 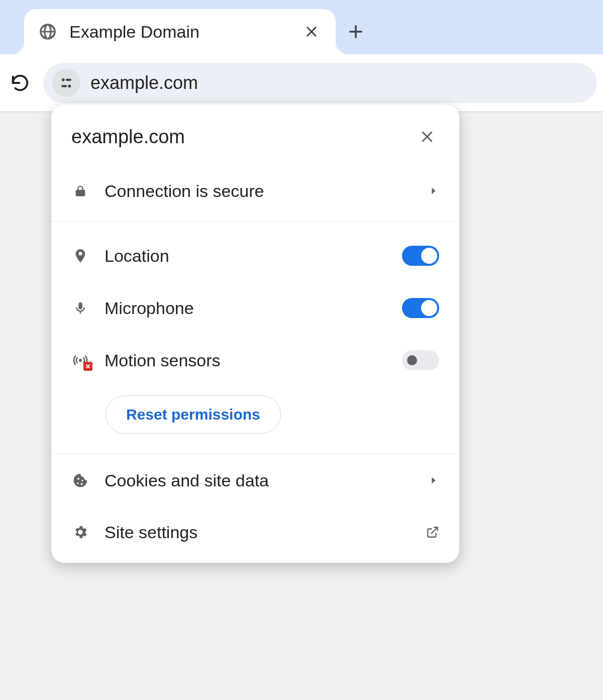 What do you see at coordinates (20, 83) in the screenshot?
I see `reload-button` at bounding box center [20, 83].